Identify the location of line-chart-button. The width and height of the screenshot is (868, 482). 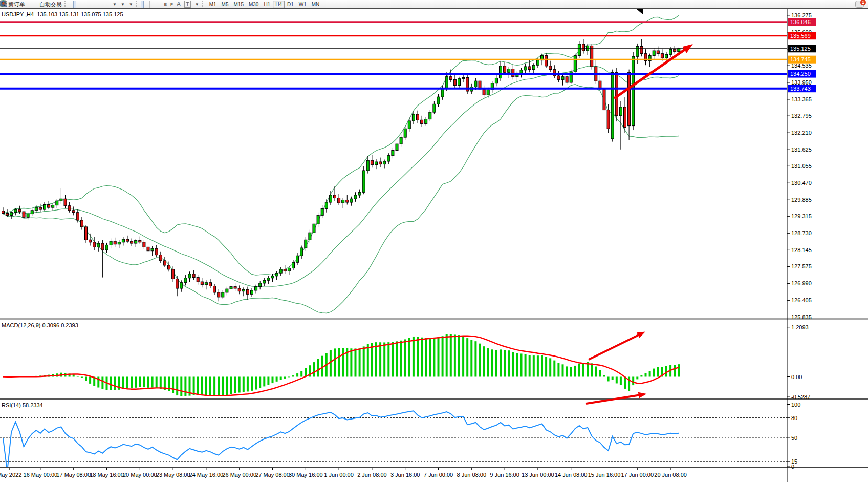
(78, 4).